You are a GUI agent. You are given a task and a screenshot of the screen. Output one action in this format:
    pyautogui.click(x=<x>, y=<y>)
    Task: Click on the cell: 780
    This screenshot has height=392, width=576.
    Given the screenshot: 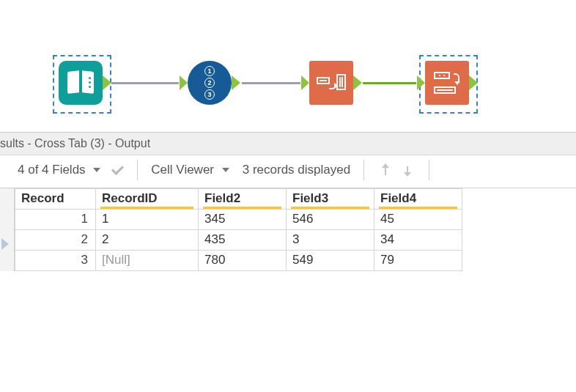 What is the action you would take?
    pyautogui.click(x=243, y=261)
    